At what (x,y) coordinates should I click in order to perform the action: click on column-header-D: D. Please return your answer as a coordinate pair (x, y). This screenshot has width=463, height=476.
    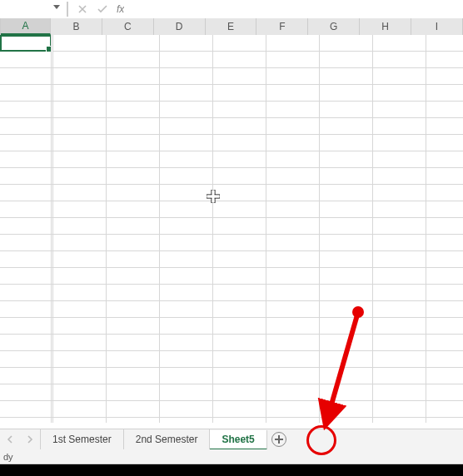
    Looking at the image, I should click on (180, 27).